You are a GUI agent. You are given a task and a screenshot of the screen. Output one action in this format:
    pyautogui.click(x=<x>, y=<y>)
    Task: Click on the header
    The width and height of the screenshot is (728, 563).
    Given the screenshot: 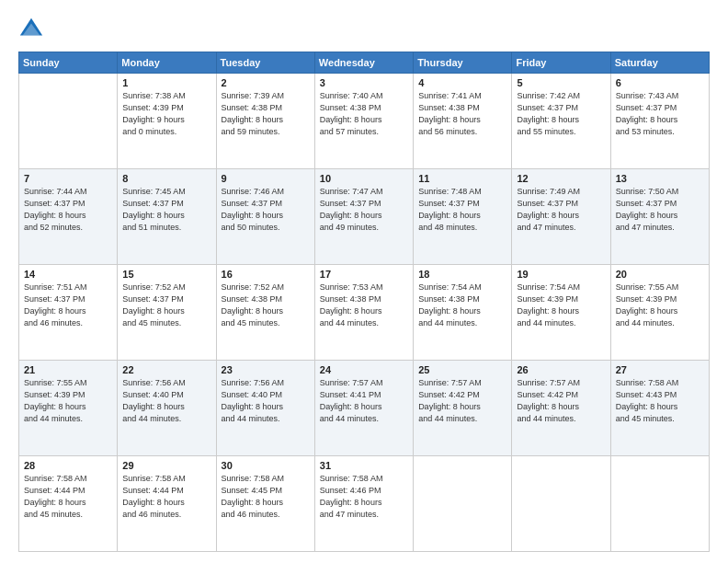 What is the action you would take?
    pyautogui.click(x=364, y=29)
    